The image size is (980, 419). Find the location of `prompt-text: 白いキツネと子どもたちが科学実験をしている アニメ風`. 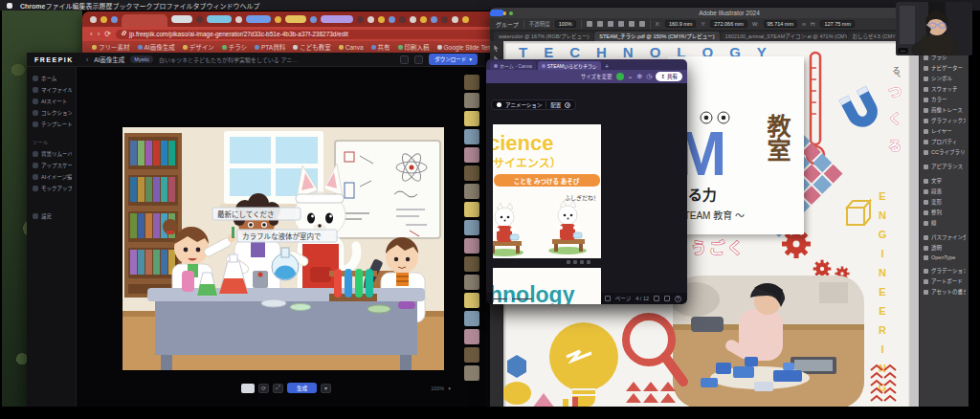

prompt-text: 白いキツネと子どもたちが科学実験をしている アニメ風 is located at coordinates (231, 59).